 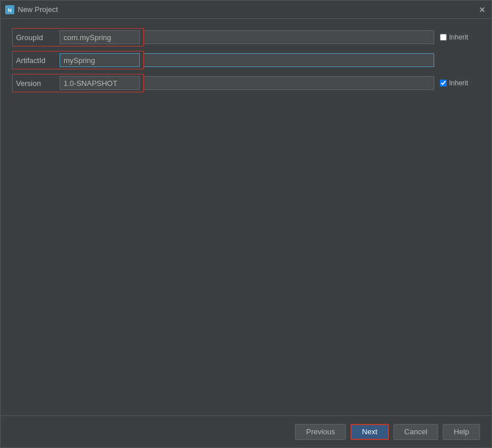 What do you see at coordinates (246, 60) in the screenshot?
I see `artifactid-row: ArtifactId` at bounding box center [246, 60].